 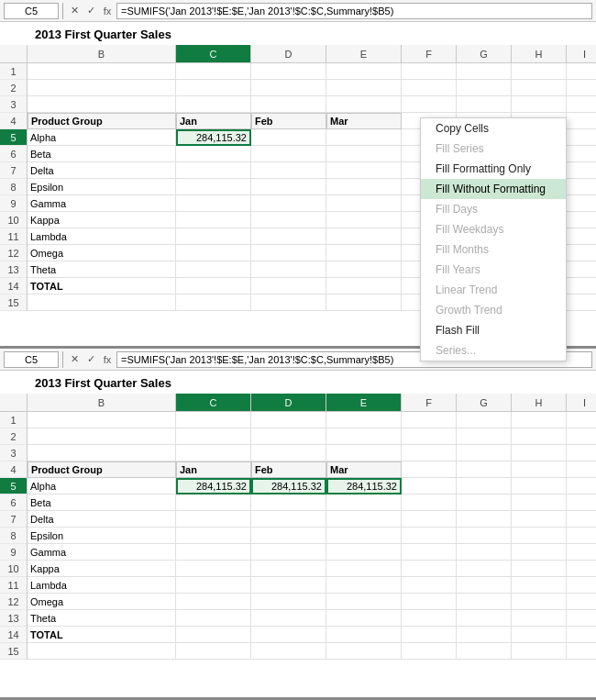 What do you see at coordinates (364, 486) in the screenshot?
I see `cell-E5-bot: 284,115.32` at bounding box center [364, 486].